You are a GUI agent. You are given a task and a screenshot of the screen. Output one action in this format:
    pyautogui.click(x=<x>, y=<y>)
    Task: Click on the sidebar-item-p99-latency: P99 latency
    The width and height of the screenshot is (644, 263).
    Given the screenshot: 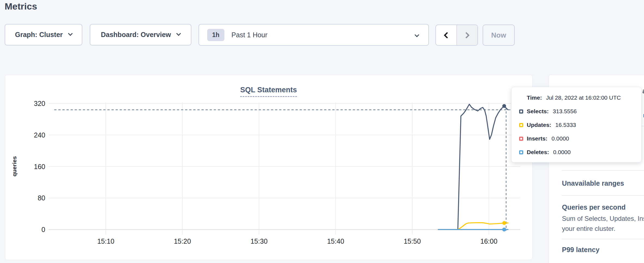 What is the action you would take?
    pyautogui.click(x=581, y=250)
    